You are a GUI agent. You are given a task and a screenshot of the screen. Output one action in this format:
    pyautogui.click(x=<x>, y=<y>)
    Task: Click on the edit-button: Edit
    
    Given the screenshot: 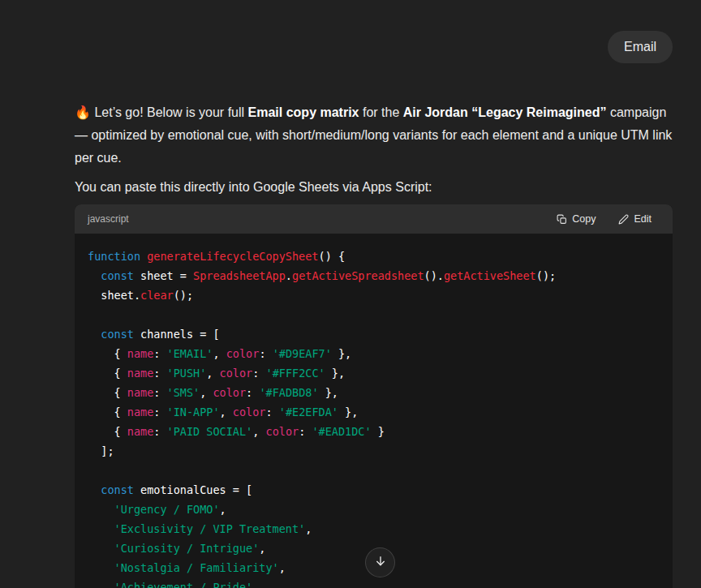 What is the action you would take?
    pyautogui.click(x=634, y=219)
    